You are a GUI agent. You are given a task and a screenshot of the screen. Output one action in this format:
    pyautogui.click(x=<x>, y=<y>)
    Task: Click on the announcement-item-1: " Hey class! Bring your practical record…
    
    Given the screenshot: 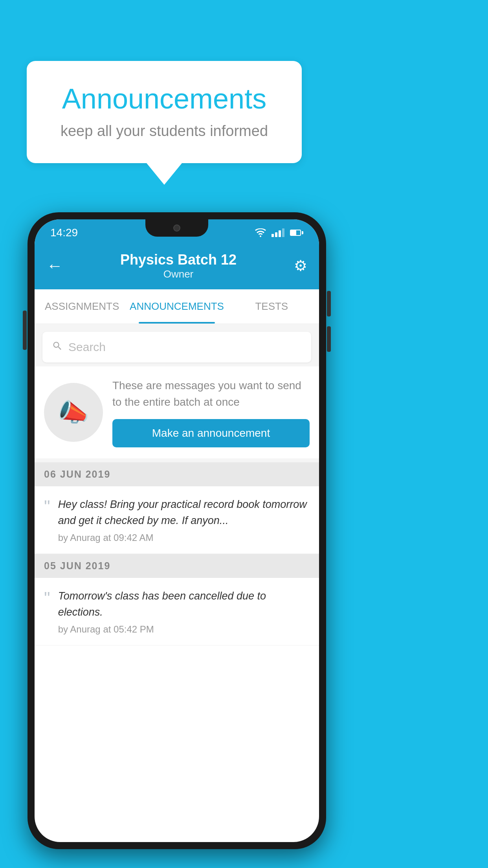 What is the action you would take?
    pyautogui.click(x=177, y=520)
    